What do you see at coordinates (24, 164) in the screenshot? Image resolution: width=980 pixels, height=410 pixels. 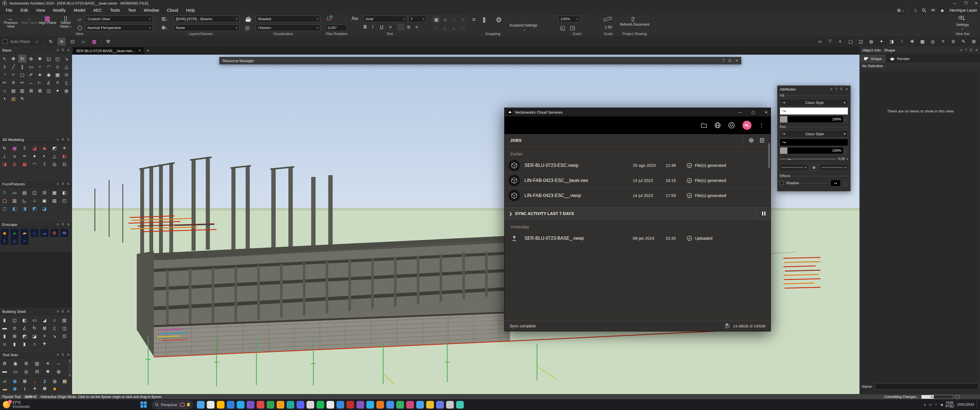 I see `tool-icon: ▩` at bounding box center [24, 164].